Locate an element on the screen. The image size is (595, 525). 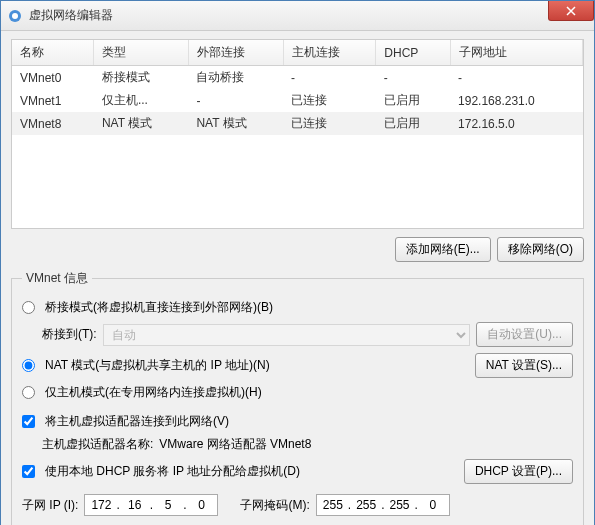
column-header: 类型 is located at coordinates (142, 53).